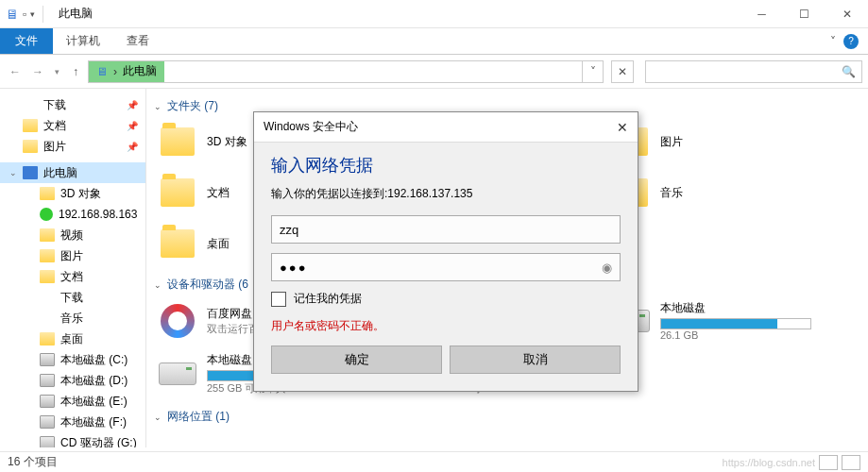 The height and width of the screenshot is (472, 868). What do you see at coordinates (754, 72) in the screenshot?
I see `search-input: 🔍` at bounding box center [754, 72].